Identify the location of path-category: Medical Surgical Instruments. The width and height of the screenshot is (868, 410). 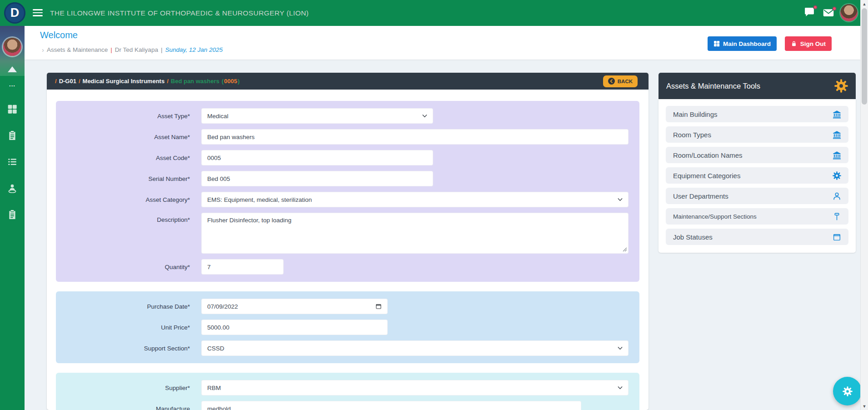
(124, 81).